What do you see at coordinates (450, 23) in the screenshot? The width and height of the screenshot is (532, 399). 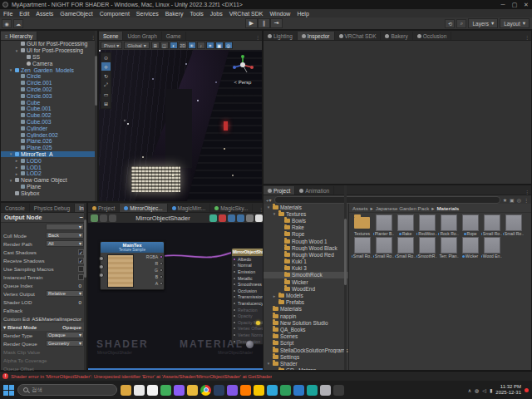 I see `undo-history-icon: ⟲` at bounding box center [450, 23].